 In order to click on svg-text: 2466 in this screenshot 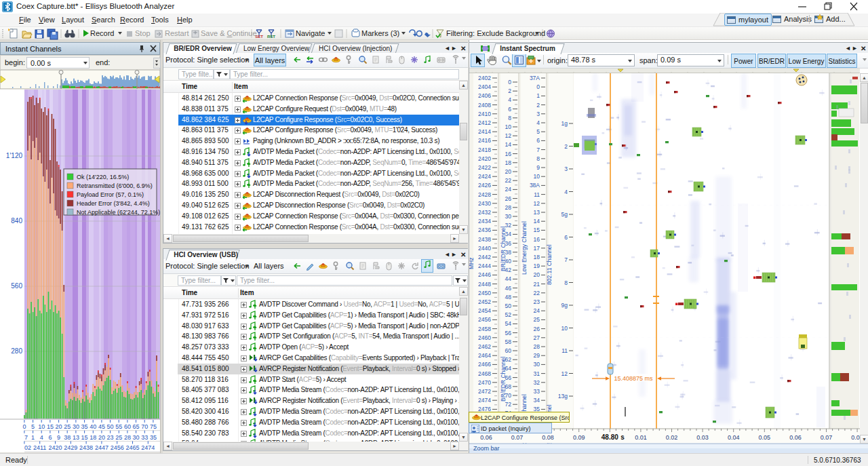, I will do `click(484, 364)`.